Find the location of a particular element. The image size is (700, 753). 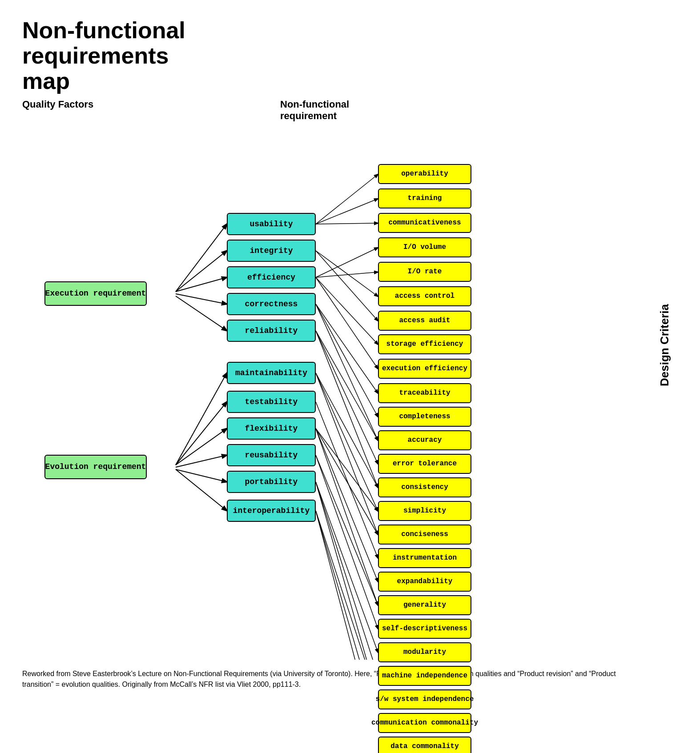

quality-factors-header: Quality Factors is located at coordinates (80, 110).